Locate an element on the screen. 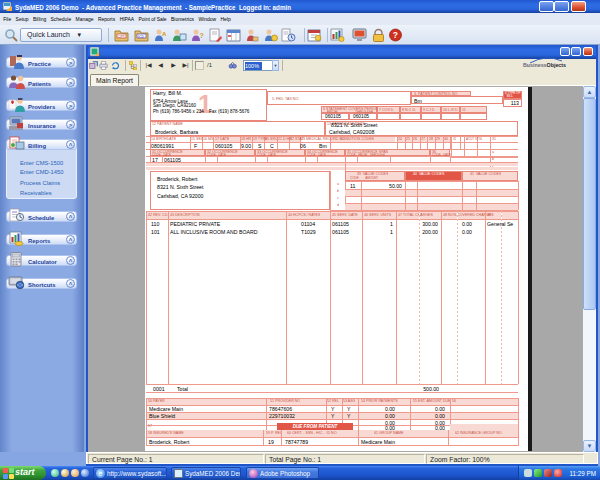  svg-text: A is located at coordinates (164, 34).